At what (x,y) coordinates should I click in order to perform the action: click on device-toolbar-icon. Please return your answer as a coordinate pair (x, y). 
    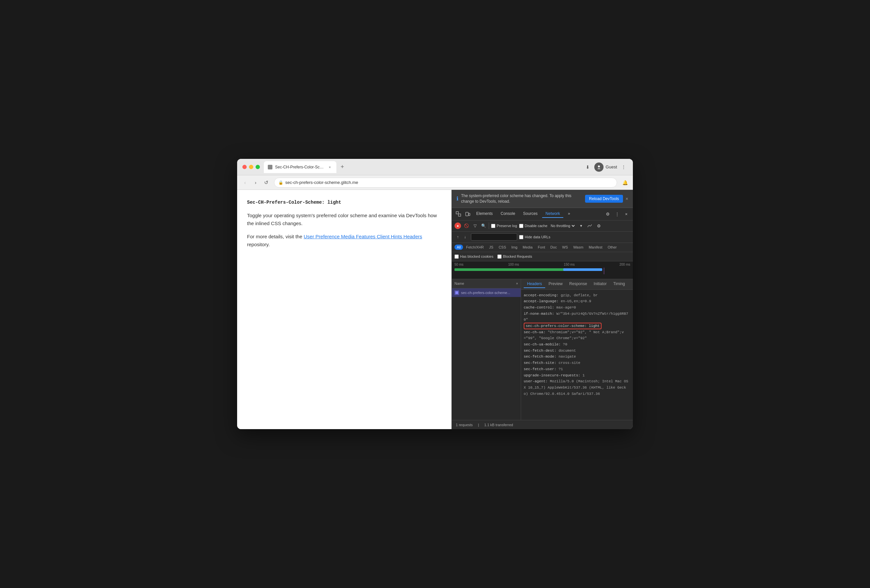
    Looking at the image, I should click on (468, 214).